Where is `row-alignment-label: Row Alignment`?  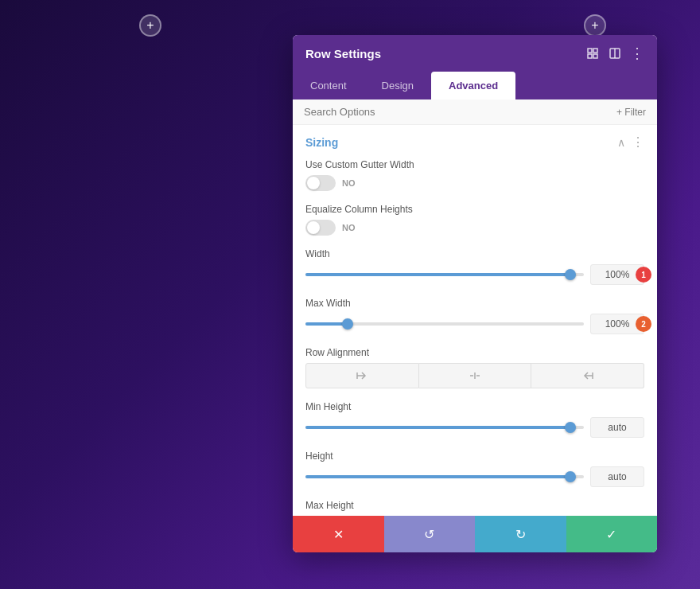 row-alignment-label: Row Alignment is located at coordinates (475, 353).